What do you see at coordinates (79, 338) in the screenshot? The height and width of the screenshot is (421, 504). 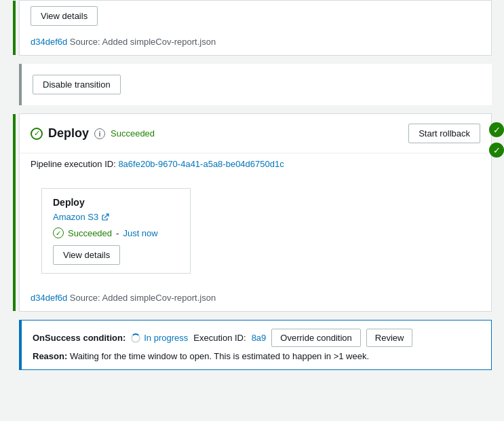 I see `onsuccess-label: OnSuccess condition:` at bounding box center [79, 338].